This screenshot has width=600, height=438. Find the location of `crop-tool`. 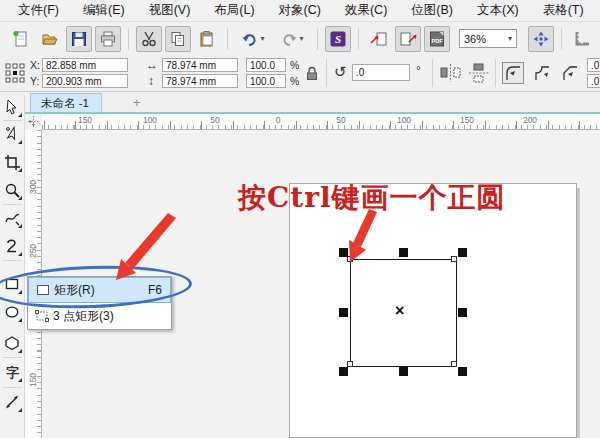

crop-tool is located at coordinates (12, 162).